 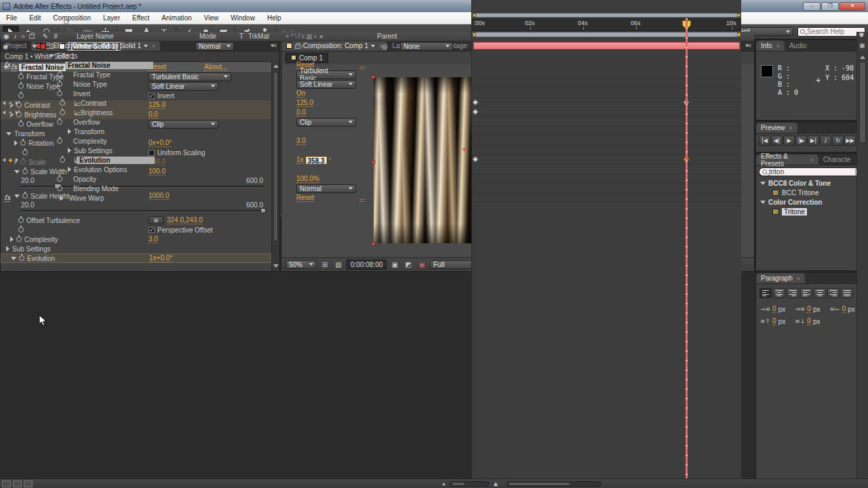 What do you see at coordinates (606, 15) in the screenshot?
I see `time-navigator-bar` at bounding box center [606, 15].